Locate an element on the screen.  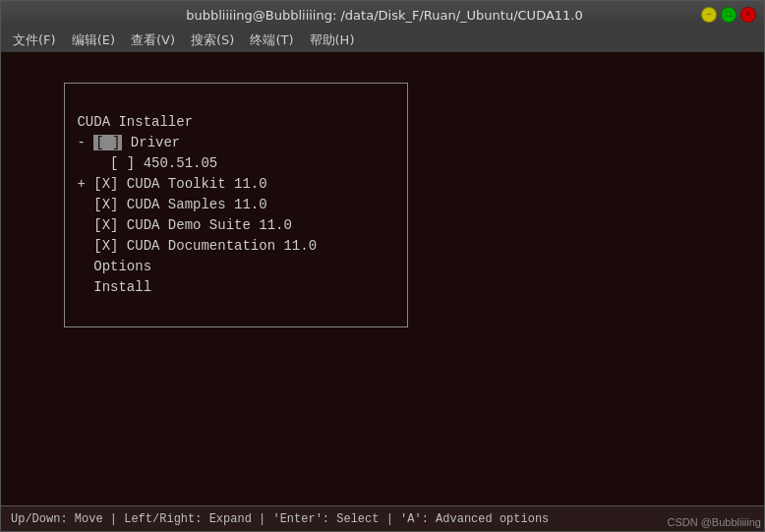
title-bar: bubbliiiing@Bubbliiiing: /data/Disk_F/Ru… is located at coordinates (382, 15).